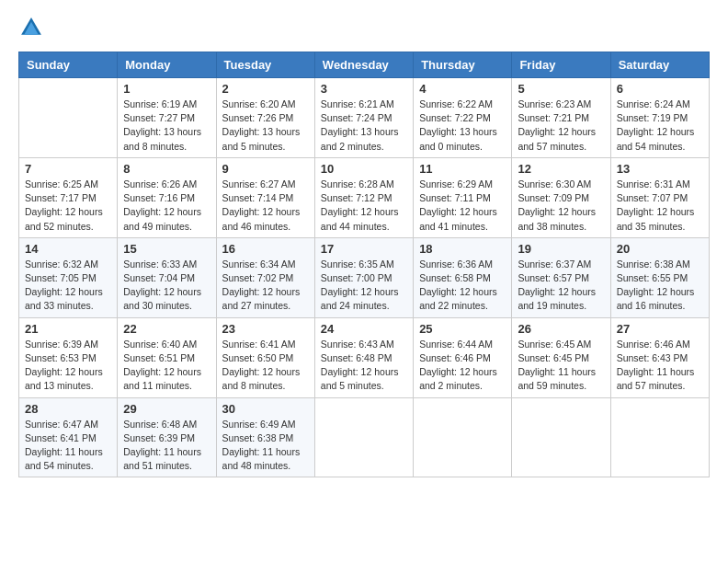 This screenshot has width=728, height=563. Describe the element at coordinates (266, 248) in the screenshot. I see `day-number: 16` at that location.